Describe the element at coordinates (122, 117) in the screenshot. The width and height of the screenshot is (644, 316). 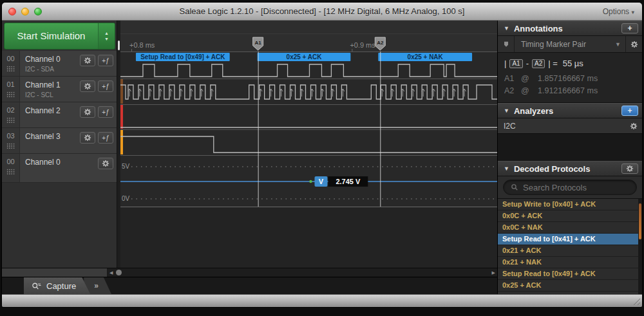
I see `channel-edge-strip` at that location.